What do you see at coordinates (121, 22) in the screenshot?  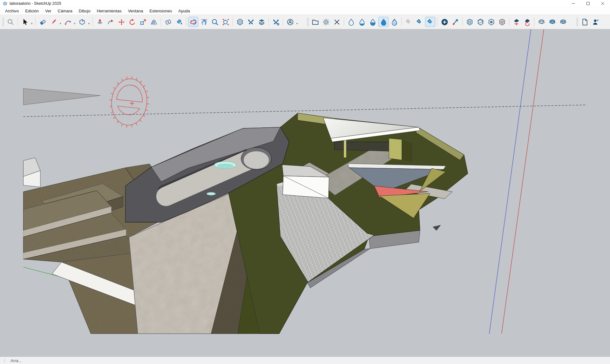 I see `move-tool-button` at bounding box center [121, 22].